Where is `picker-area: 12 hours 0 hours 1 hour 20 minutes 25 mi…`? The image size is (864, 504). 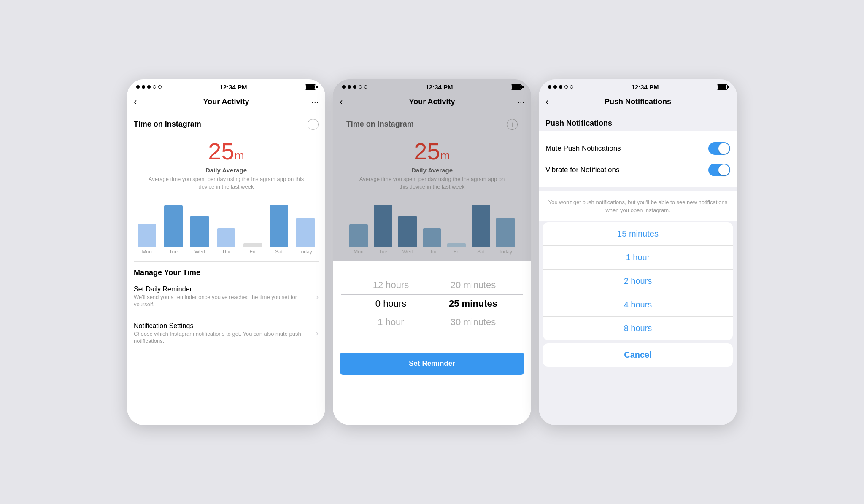
picker-area: 12 hours 0 hours 1 hour 20 minutes 25 mi… is located at coordinates (432, 343).